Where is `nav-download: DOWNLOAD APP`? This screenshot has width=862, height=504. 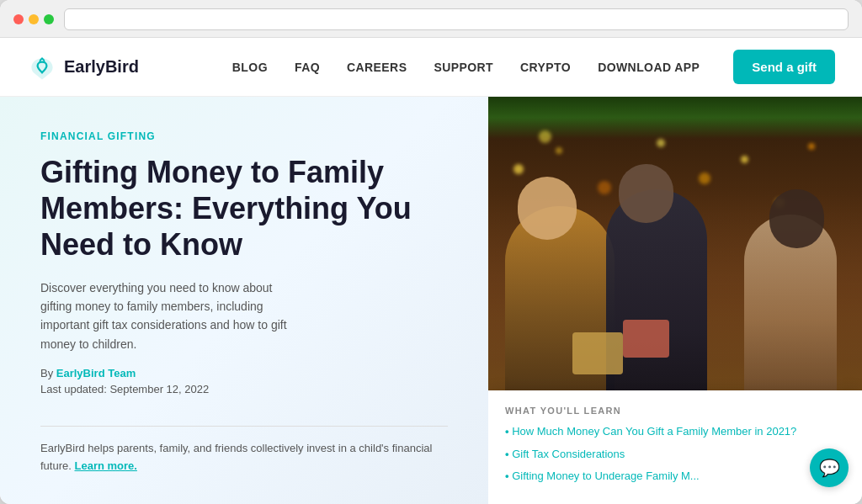 nav-download: DOWNLOAD APP is located at coordinates (648, 67).